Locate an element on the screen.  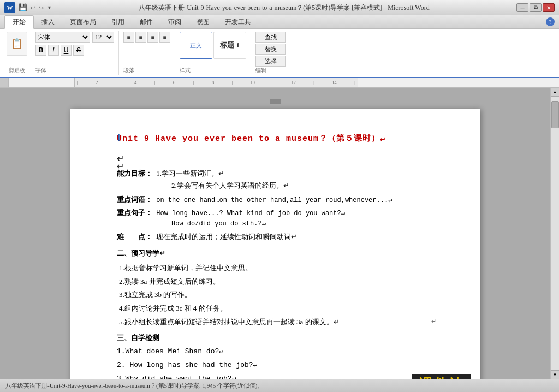
close-btn: ✕ is located at coordinates (549, 8).